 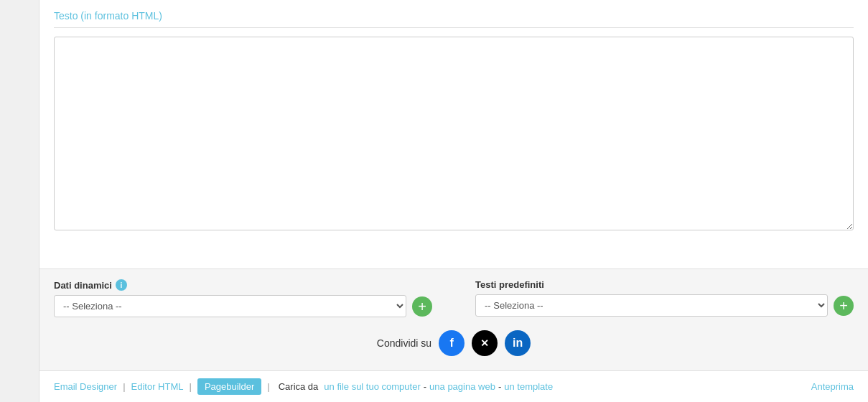 I want to click on dati-dinamici-select: -- Seleziona --, so click(x=230, y=306).